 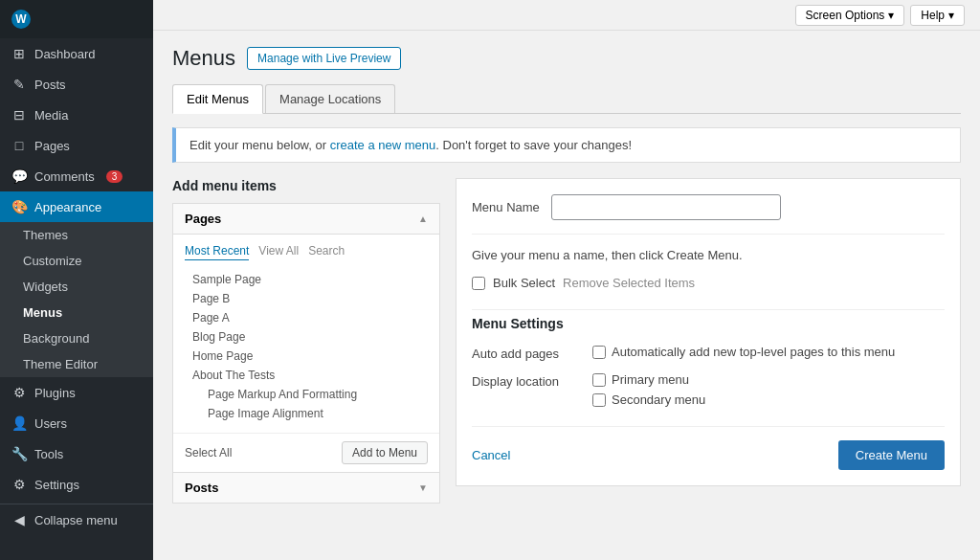 What do you see at coordinates (50, 84) in the screenshot?
I see `sidebar-item-label: Posts` at bounding box center [50, 84].